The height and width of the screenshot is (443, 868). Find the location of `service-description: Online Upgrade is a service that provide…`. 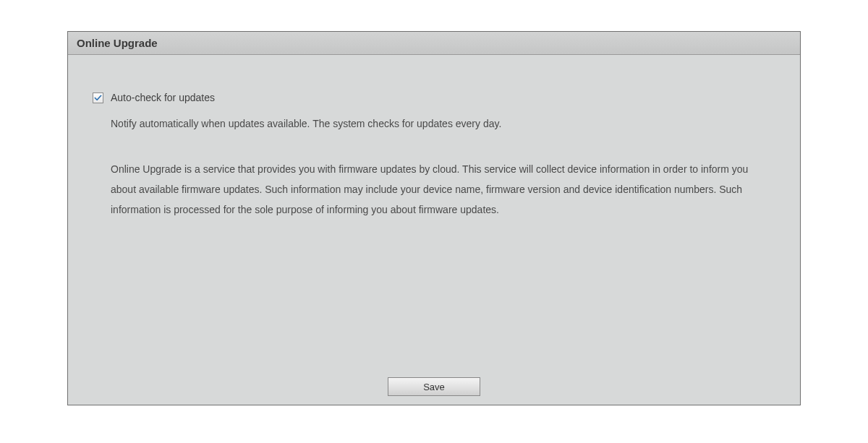

service-description: Online Upgrade is a service that provide… is located at coordinates (443, 189).